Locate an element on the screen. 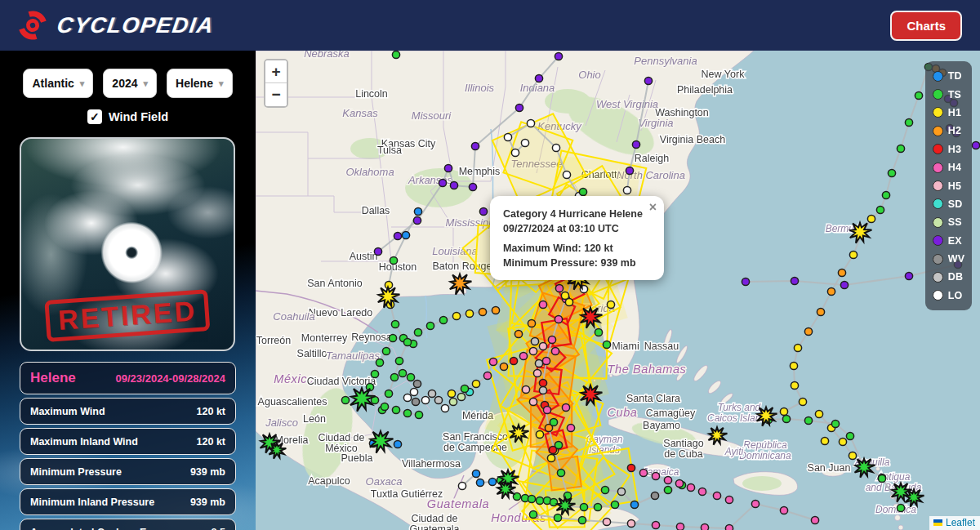  popup-close-icon: × is located at coordinates (653, 207).